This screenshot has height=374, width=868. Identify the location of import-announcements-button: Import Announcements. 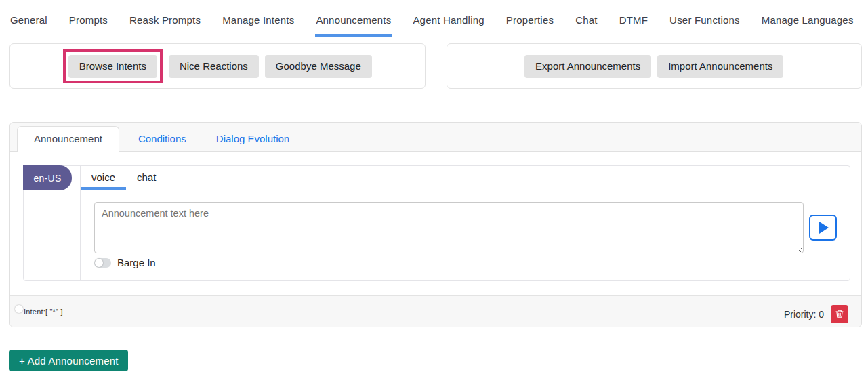
(720, 66).